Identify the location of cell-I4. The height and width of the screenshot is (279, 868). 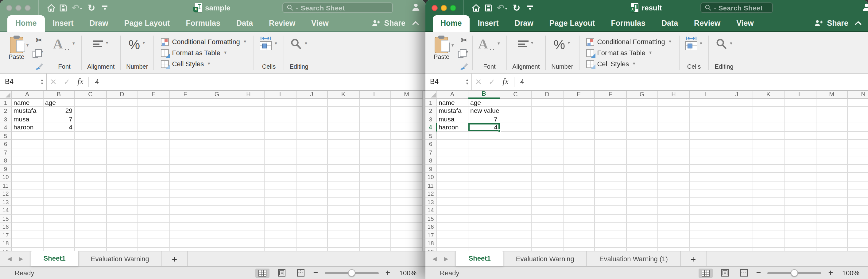
(706, 127).